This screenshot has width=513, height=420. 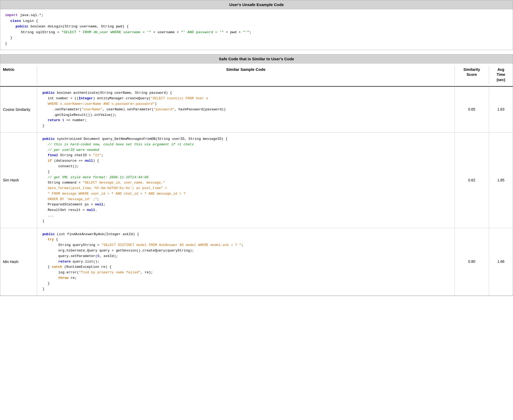 What do you see at coordinates (256, 5) in the screenshot?
I see `unsafe-code-header: User's Unsafe Example Code` at bounding box center [256, 5].